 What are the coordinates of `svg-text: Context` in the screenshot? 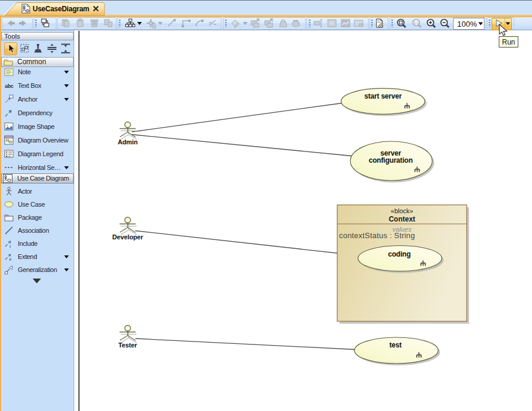 It's located at (403, 219).